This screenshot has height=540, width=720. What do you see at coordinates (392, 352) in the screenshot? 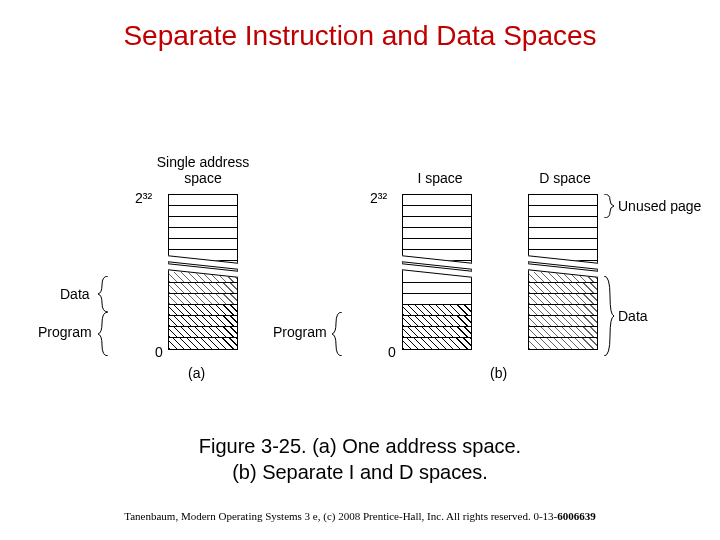
I see `axis-bottom-b: 0` at bounding box center [392, 352].